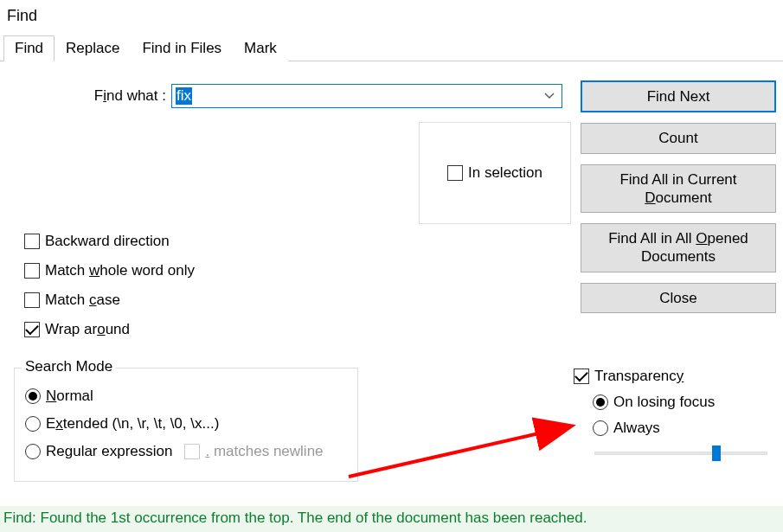 The height and width of the screenshot is (532, 783). Describe the element at coordinates (678, 298) in the screenshot. I see `close-button: Close` at that location.